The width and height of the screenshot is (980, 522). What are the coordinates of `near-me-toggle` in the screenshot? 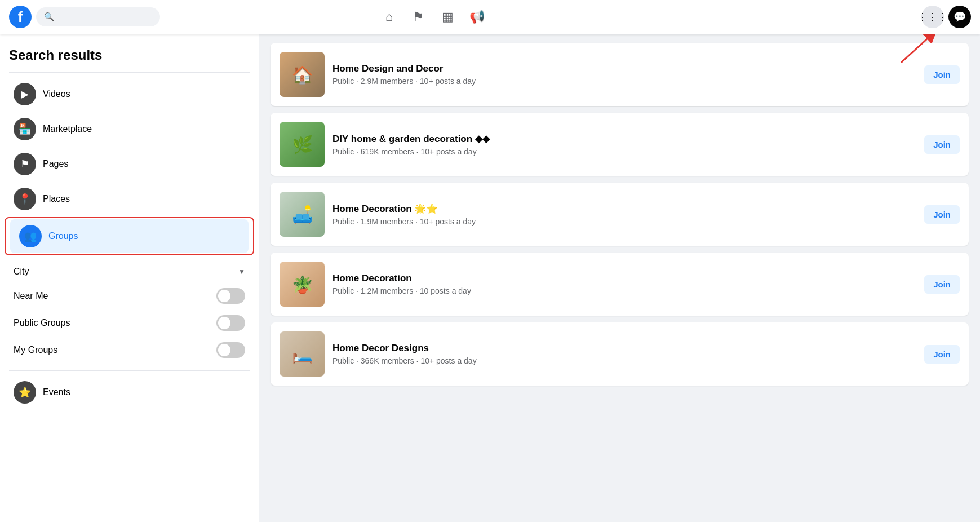 It's located at (231, 296).